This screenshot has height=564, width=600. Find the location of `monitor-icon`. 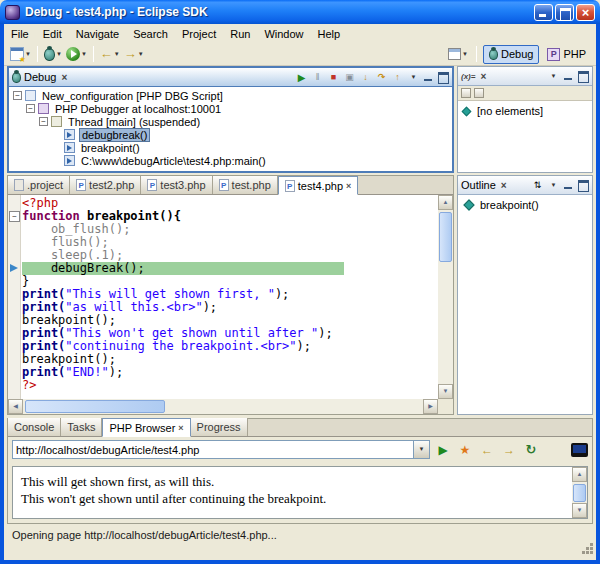

monitor-icon is located at coordinates (580, 450).